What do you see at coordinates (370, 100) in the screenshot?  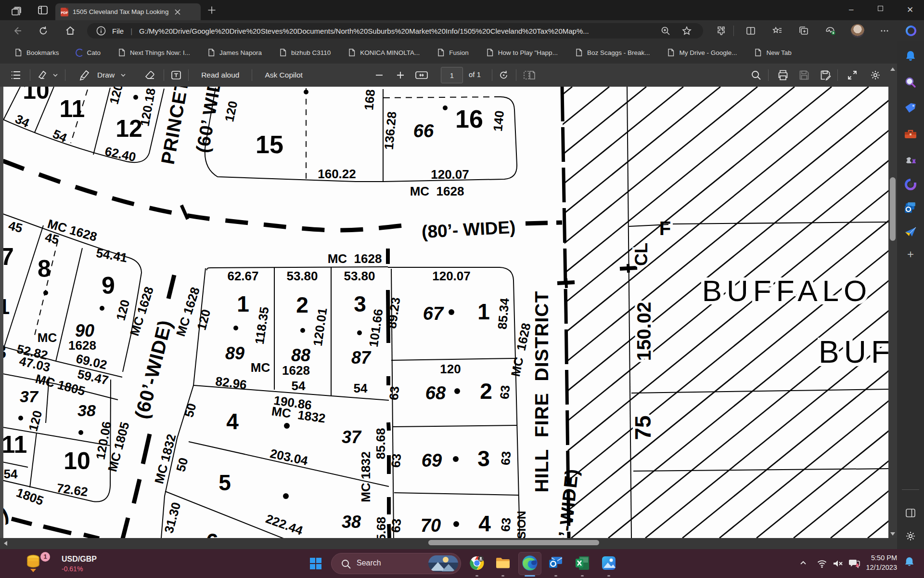 I see `svg-text: 168` at bounding box center [370, 100].